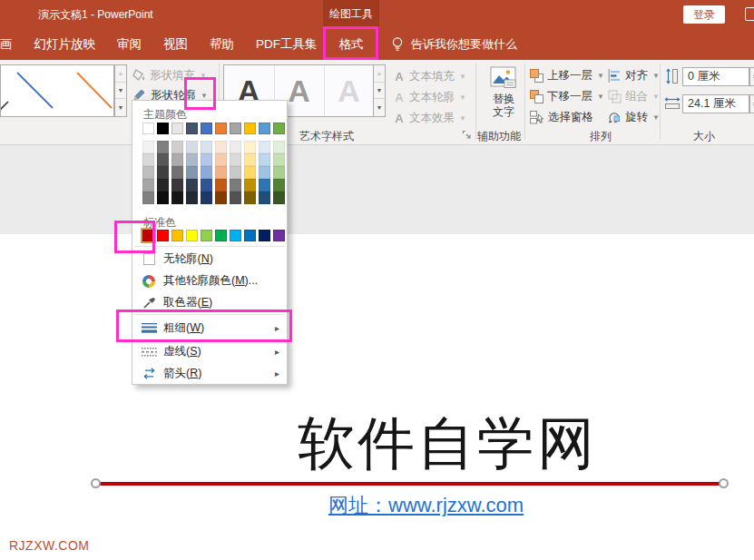 Image resolution: width=754 pixels, height=560 pixels. I want to click on shape-styles-gallery, so click(57, 91).